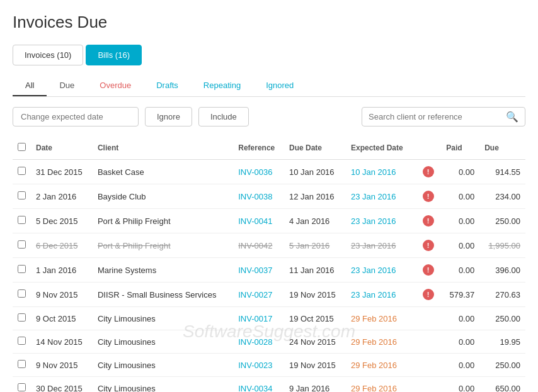  I want to click on row-client: Port & Philip Freight, so click(163, 245).